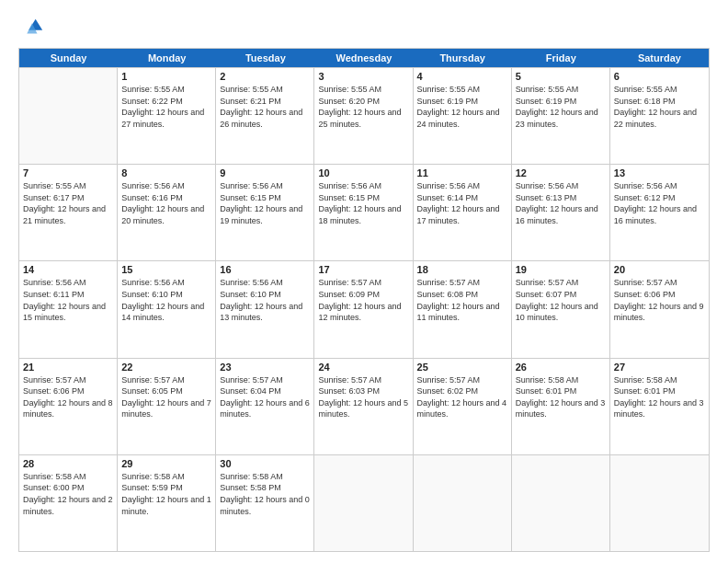 The height and width of the screenshot is (563, 728). Describe the element at coordinates (462, 294) in the screenshot. I see `sunset-text: Sunset: 6:08 PM` at that location.